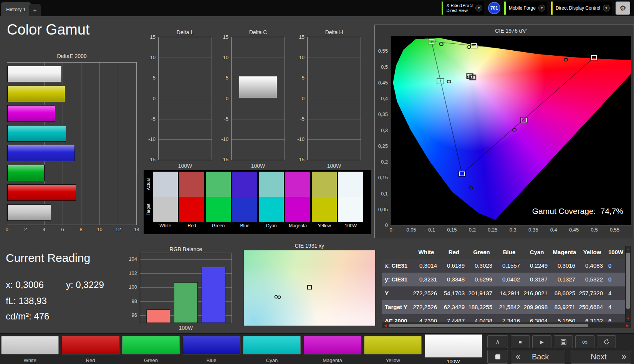 Image resolution: width=634 pixels, height=364 pixels. Describe the element at coordinates (35, 10) in the screenshot. I see `add-tab-button: +` at that location.